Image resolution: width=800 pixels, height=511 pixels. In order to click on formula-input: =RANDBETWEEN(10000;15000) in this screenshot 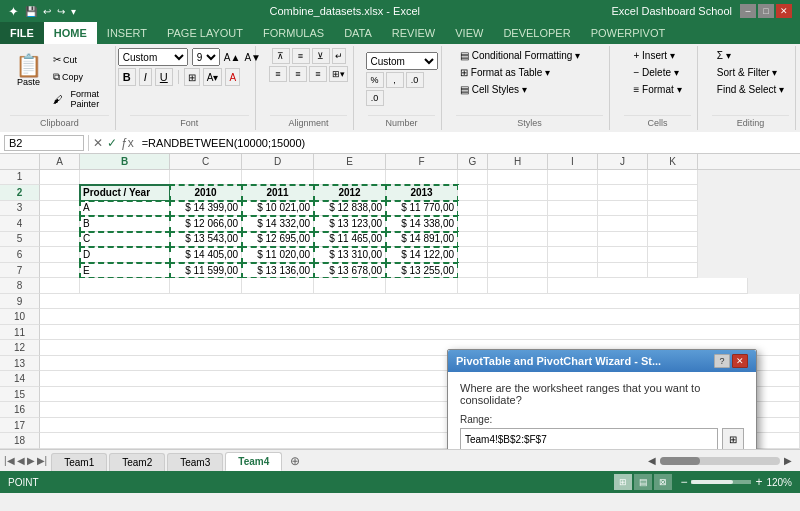, I will do `click(467, 143)`.